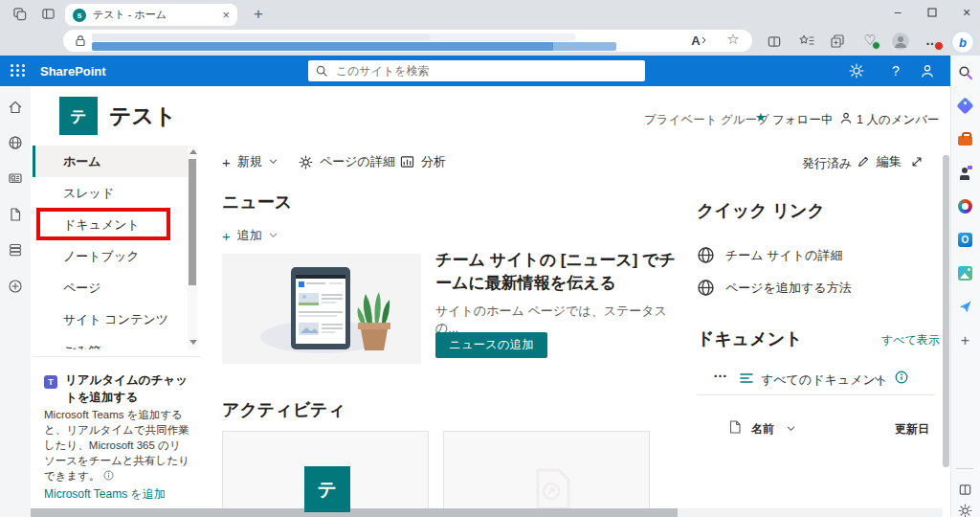 Image resolution: width=980 pixels, height=517 pixels. Describe the element at coordinates (965, 341) in the screenshot. I see `sidebar-add-icon: +` at that location.